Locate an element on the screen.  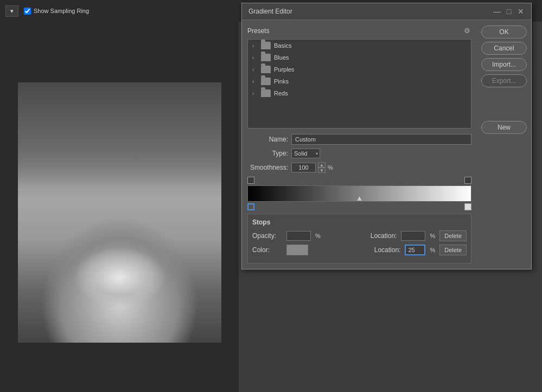
opacity-delete-button: Delete is located at coordinates (453, 236).